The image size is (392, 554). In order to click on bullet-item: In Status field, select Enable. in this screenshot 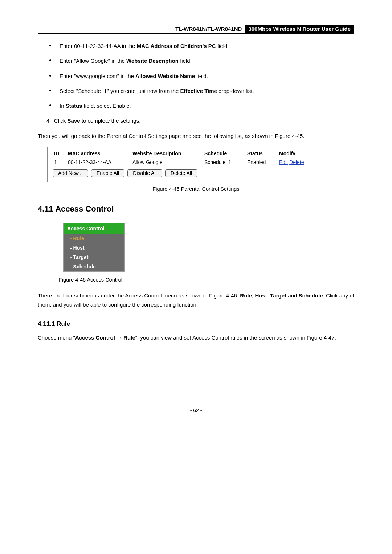, I will do `click(207, 106)`.